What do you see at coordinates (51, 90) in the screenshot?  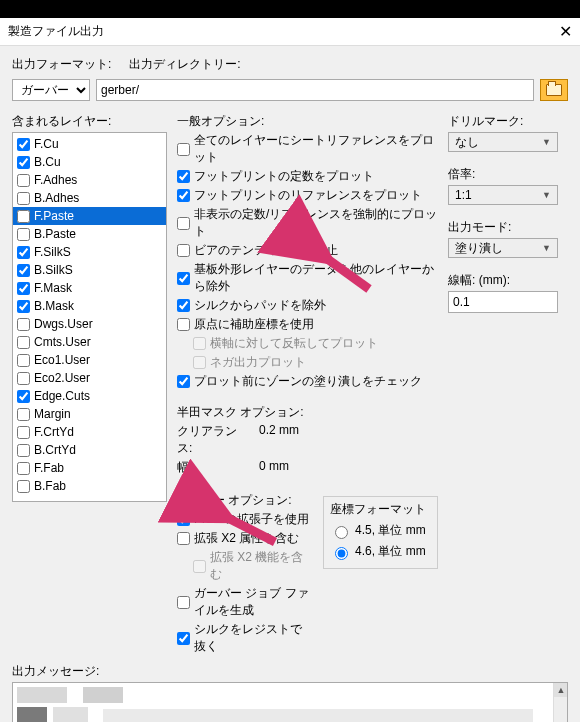 I see `output-format-select: ガーバー` at bounding box center [51, 90].